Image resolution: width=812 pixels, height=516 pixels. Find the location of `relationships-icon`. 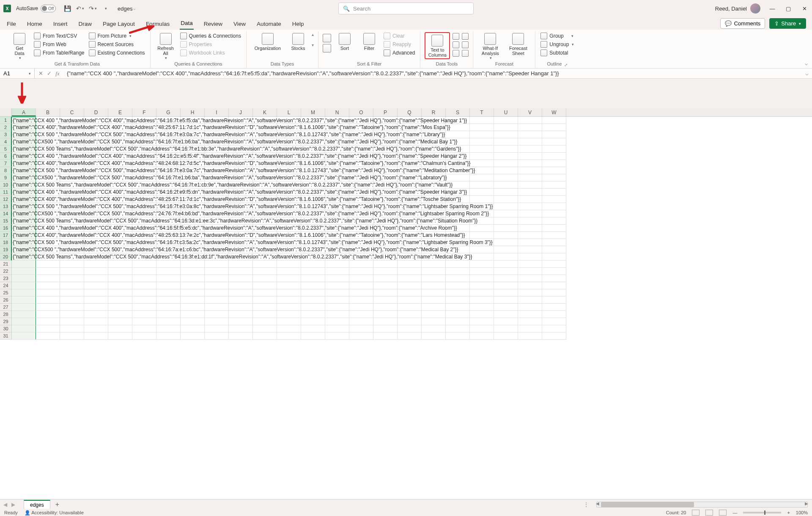

relationships-icon is located at coordinates (465, 45).